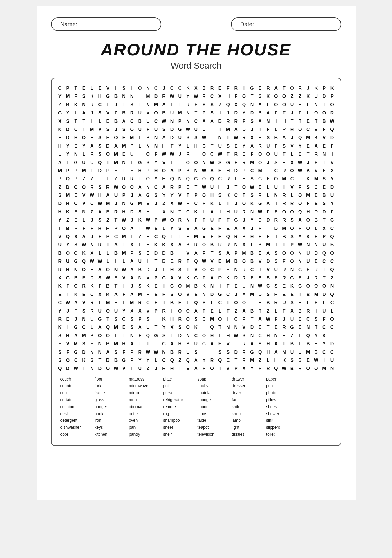 The height and width of the screenshot is (558, 392). I want to click on word-column: platepotpurserefrigeratorremoterugshampo…, so click(179, 407).